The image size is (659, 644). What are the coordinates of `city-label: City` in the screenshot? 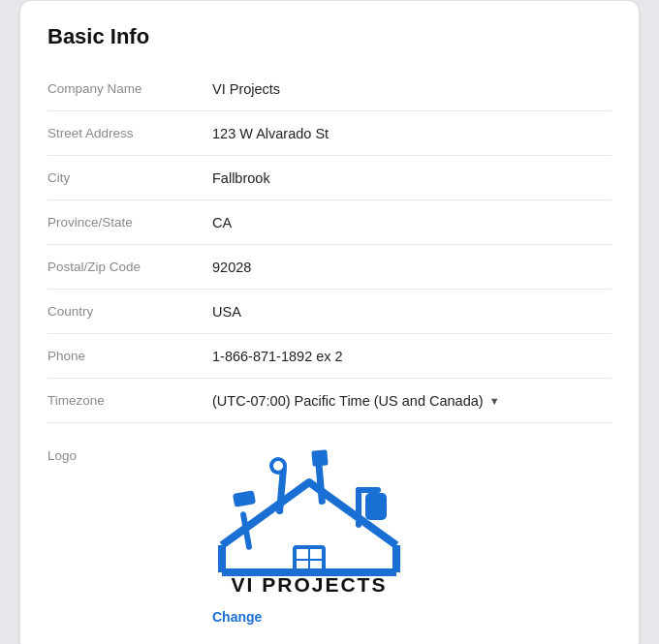 It's located at (130, 178).